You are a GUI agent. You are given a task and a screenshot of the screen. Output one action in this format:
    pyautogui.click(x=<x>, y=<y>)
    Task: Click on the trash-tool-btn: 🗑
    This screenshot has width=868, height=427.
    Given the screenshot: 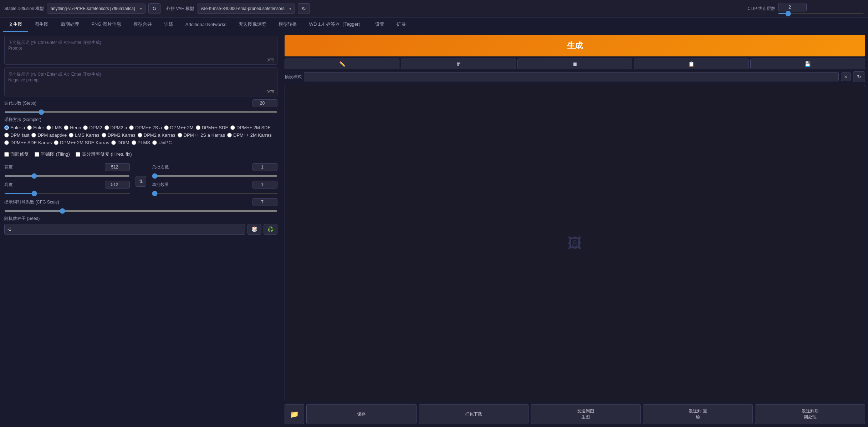 What is the action you would take?
    pyautogui.click(x=458, y=64)
    